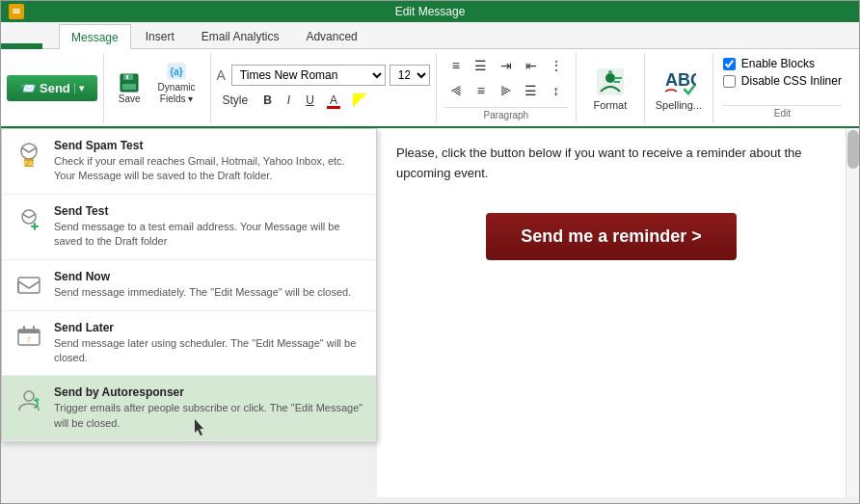 Image resolution: width=860 pixels, height=504 pixels. What do you see at coordinates (531, 91) in the screenshot?
I see `justify-button: ☰` at bounding box center [531, 91].